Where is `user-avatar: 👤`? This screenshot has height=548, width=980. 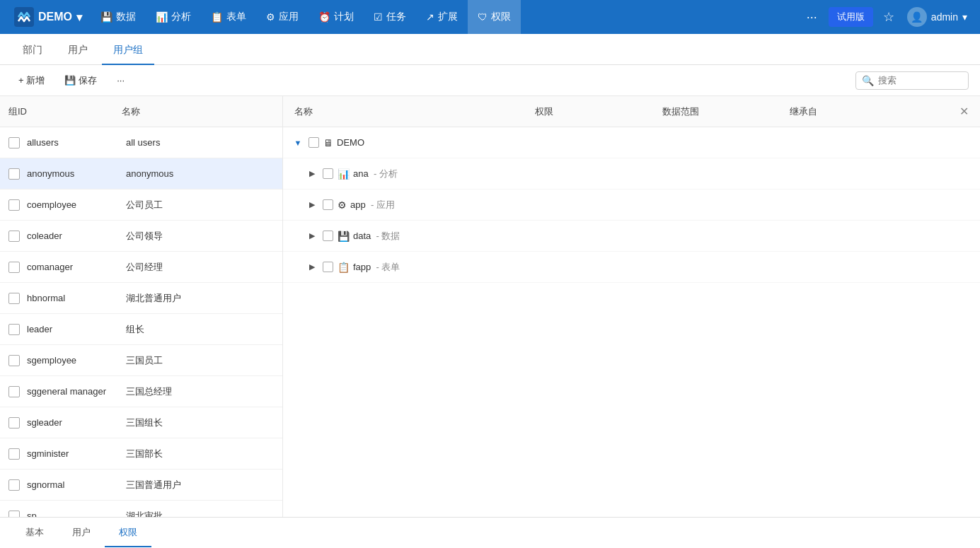 user-avatar: 👤 is located at coordinates (917, 17).